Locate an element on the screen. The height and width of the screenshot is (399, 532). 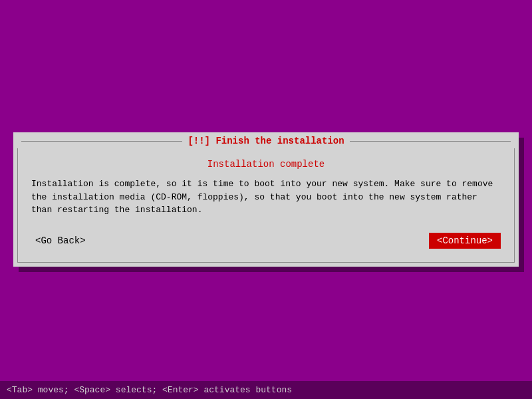
go-back-button: <Go Back> is located at coordinates (61, 241).